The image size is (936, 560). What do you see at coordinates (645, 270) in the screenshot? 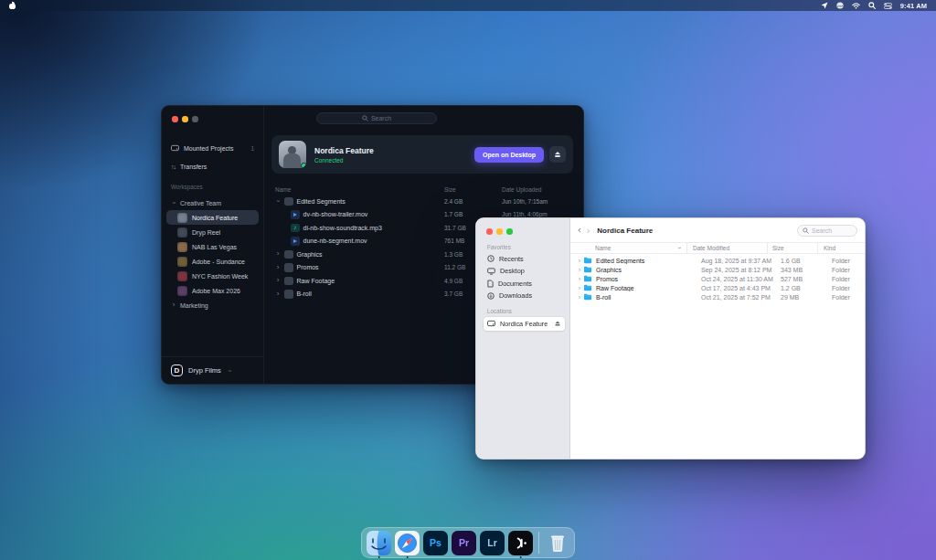
I see `file-name: Graphics` at bounding box center [645, 270].